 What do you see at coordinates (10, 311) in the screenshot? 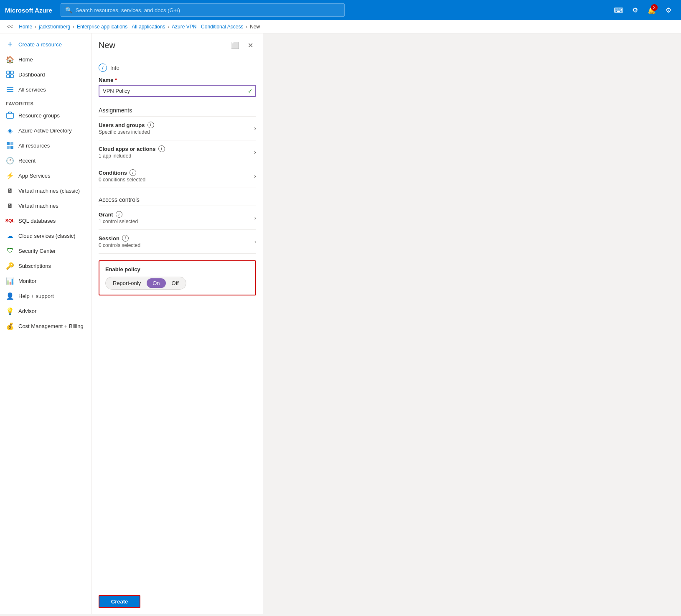
I see `advisor-icon: 💡` at bounding box center [10, 311].